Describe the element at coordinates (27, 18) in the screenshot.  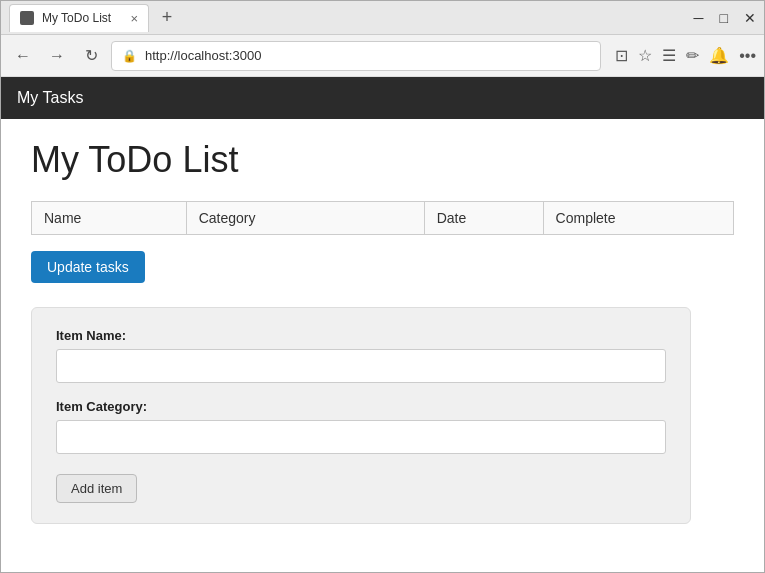
I see `tab-favicon-icon` at that location.